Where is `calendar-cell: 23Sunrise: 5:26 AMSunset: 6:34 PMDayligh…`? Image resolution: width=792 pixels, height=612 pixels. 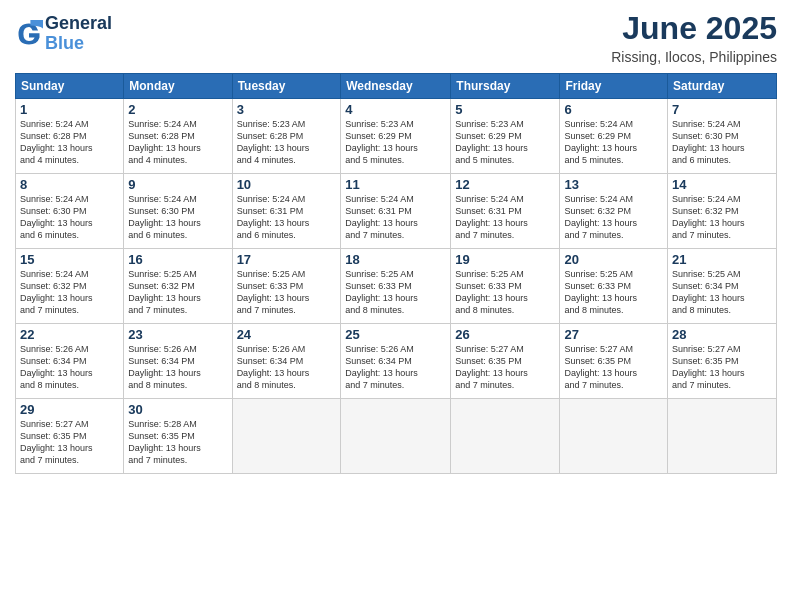
calendar-cell: 23Sunrise: 5:26 AMSunset: 6:34 PMDayligh… is located at coordinates (178, 362).